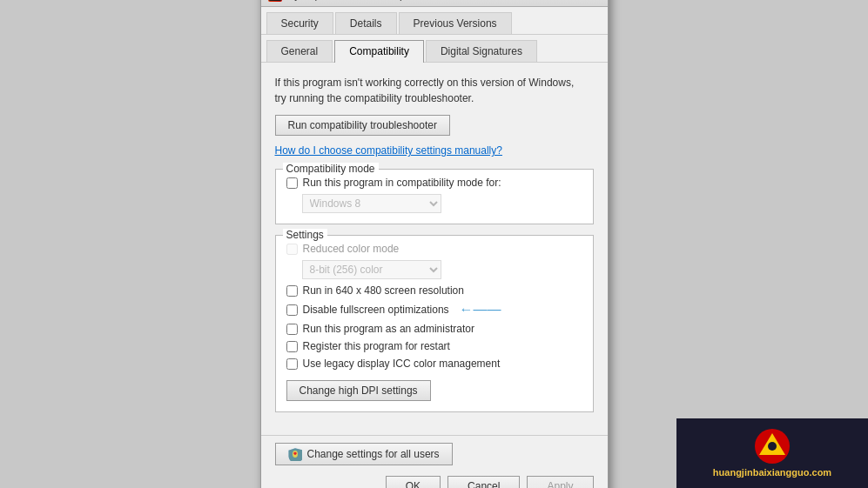  Describe the element at coordinates (402, 183) in the screenshot. I see `compat-mode-label-text: Run this program in compatibility mode f…` at that location.